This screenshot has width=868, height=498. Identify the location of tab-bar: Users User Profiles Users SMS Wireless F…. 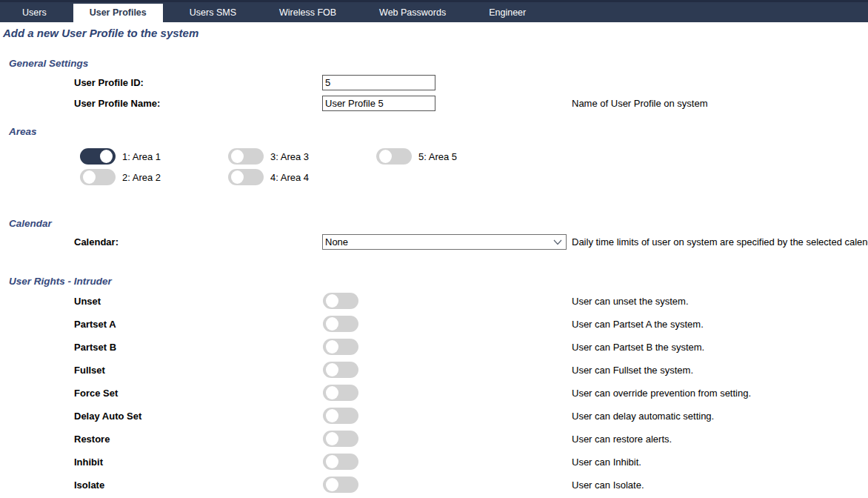
(434, 11).